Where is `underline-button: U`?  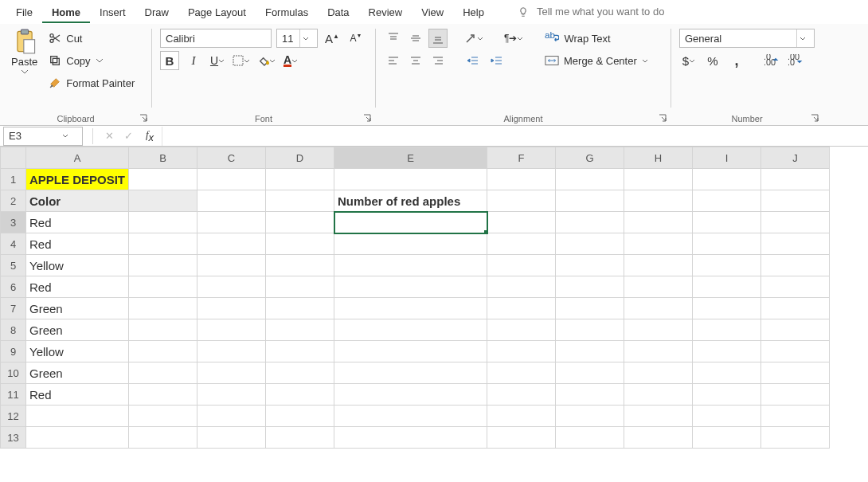 underline-button: U is located at coordinates (217, 61).